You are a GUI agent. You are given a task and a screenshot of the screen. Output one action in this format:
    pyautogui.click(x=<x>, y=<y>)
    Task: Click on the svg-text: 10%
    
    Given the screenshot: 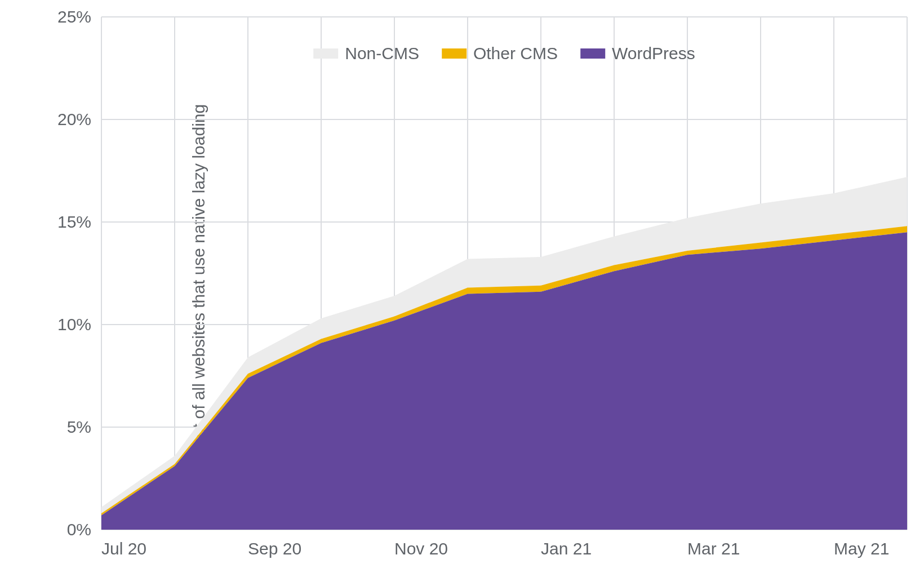 What is the action you would take?
    pyautogui.click(x=74, y=325)
    